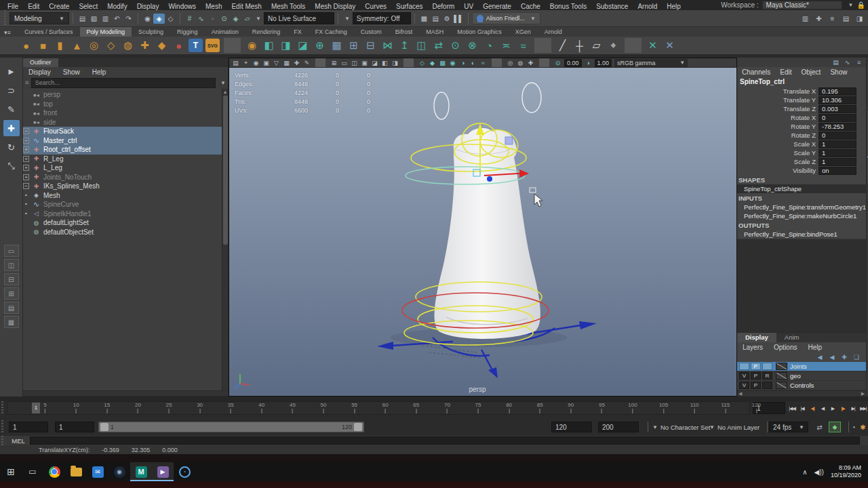  Describe the element at coordinates (88, 7) in the screenshot. I see `menu-item: Select` at that location.